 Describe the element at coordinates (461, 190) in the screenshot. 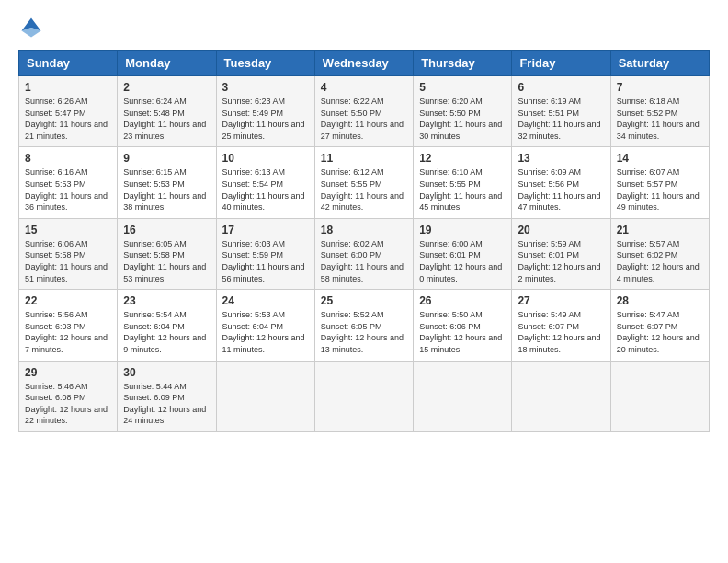

I see `cell-info: Sunrise: 6:10 AMSunset: 5:55 PMDaylight:…` at that location.